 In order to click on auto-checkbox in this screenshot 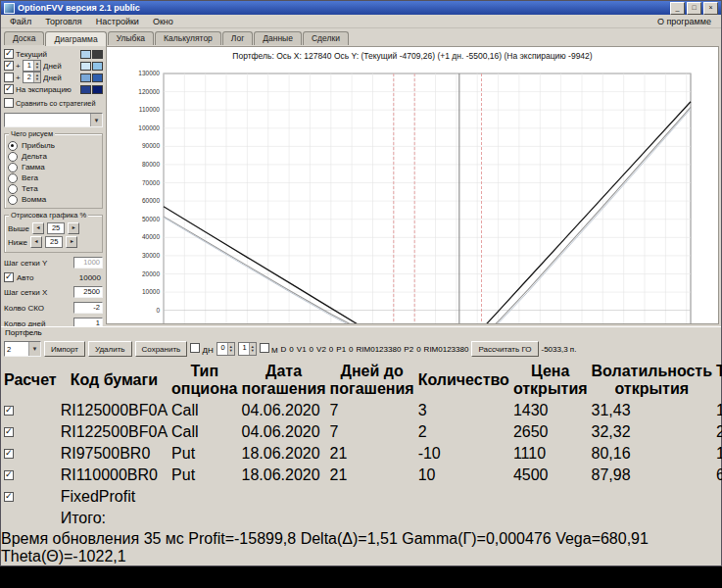, I will do `click(9, 277)`.